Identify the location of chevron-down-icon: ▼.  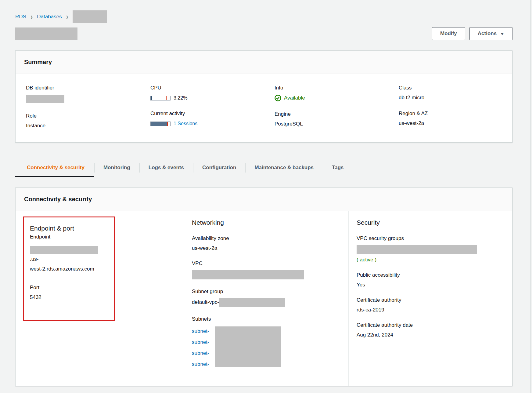
(502, 34).